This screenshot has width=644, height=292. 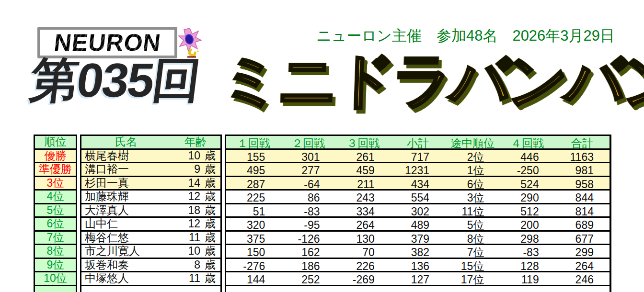 I want to click on scores-cell: 287-642114346位524958, so click(x=418, y=184).